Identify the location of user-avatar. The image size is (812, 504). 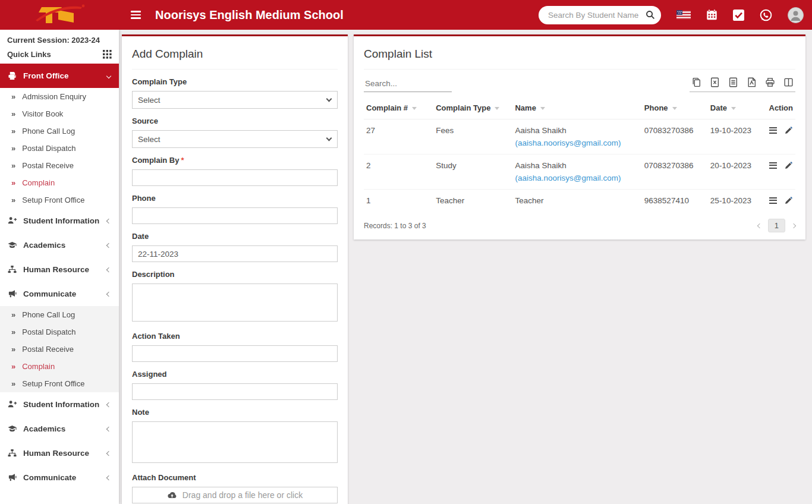
(795, 15).